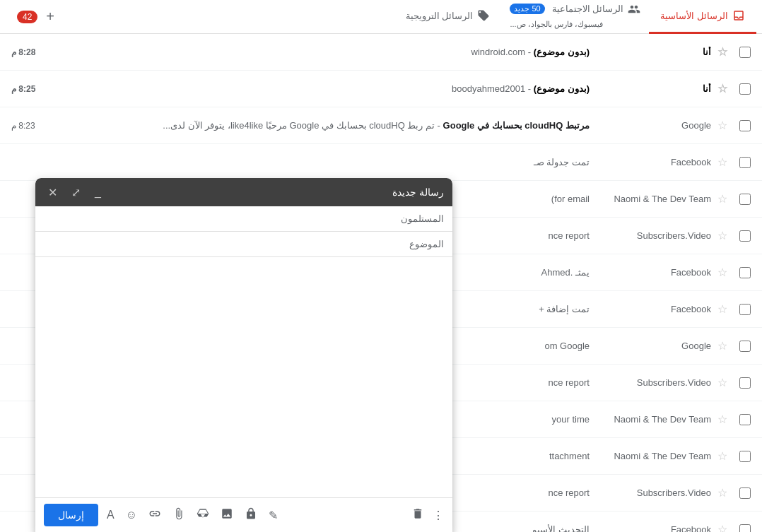 The width and height of the screenshot is (762, 532). I want to click on link-icon, so click(155, 515).